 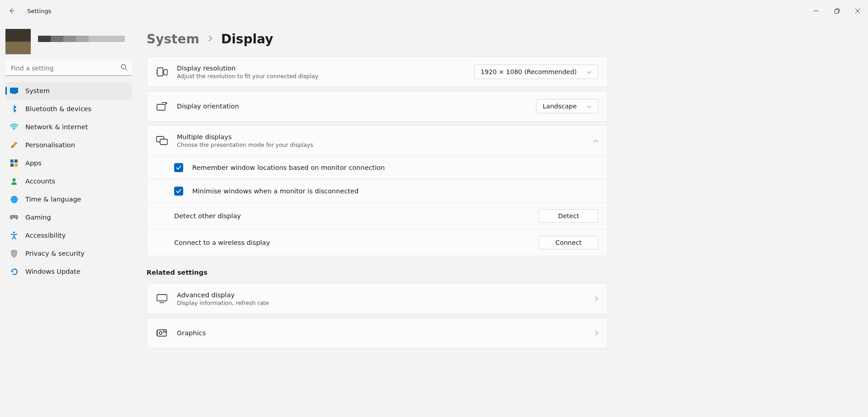 I want to click on card-title: Display orientation, so click(x=352, y=106).